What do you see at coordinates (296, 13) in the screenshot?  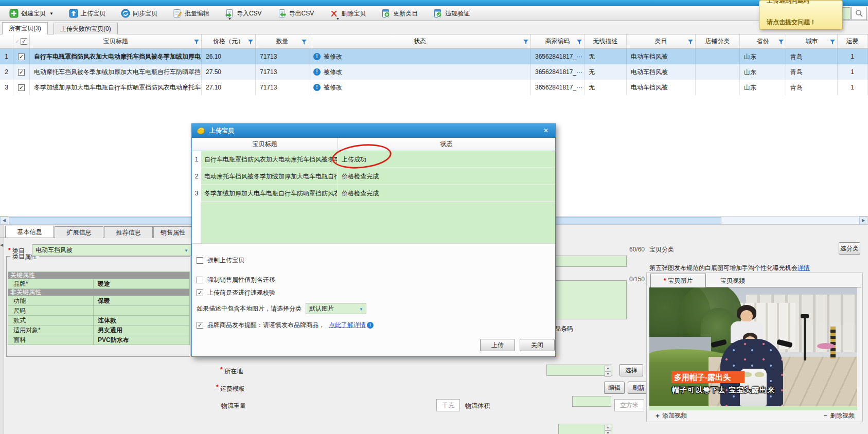 I see `export-csv-button: 导出CSV` at bounding box center [296, 13].